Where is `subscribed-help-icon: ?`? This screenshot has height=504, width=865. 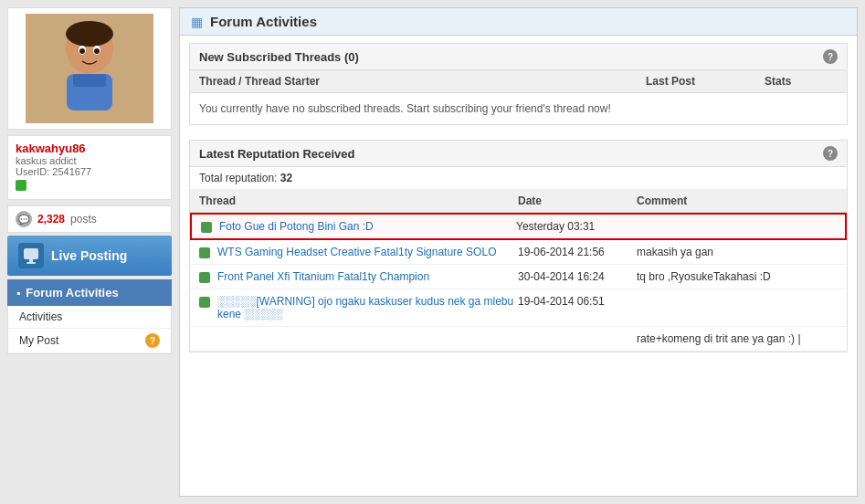 subscribed-help-icon: ? is located at coordinates (830, 57).